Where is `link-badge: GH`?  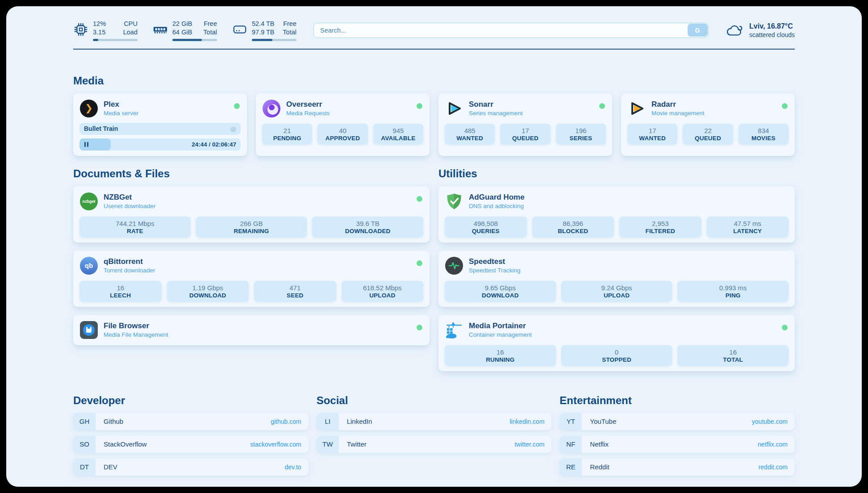 link-badge: GH is located at coordinates (84, 422).